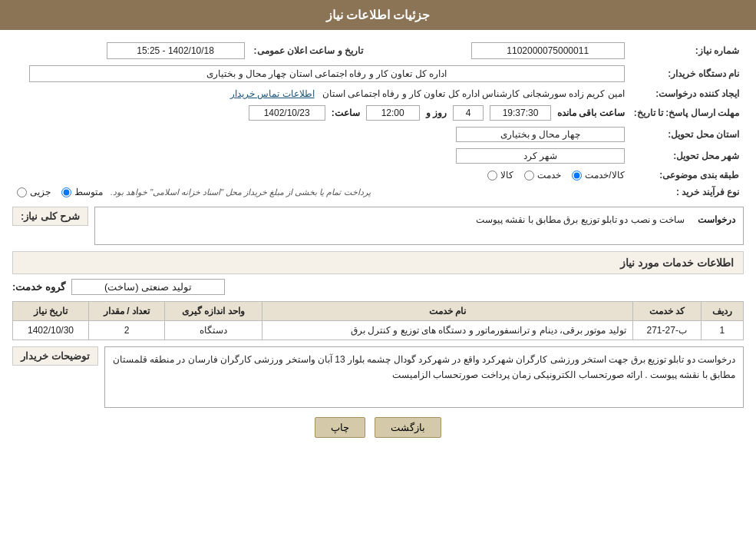 Image resolution: width=756 pixels, height=540 pixels. Describe the element at coordinates (686, 94) in the screenshot. I see `creator-label: ایجاد کننده درخواست:` at that location.